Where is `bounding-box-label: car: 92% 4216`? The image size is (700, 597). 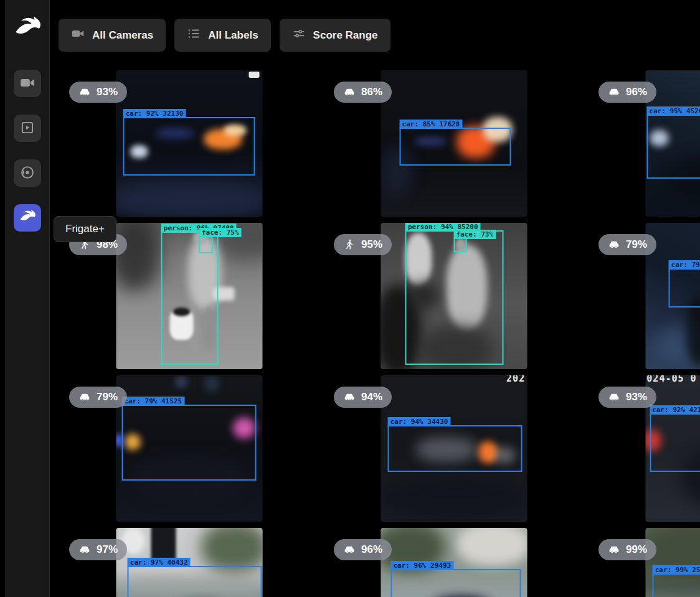
bounding-box-label: car: 92% 4216 is located at coordinates (675, 410).